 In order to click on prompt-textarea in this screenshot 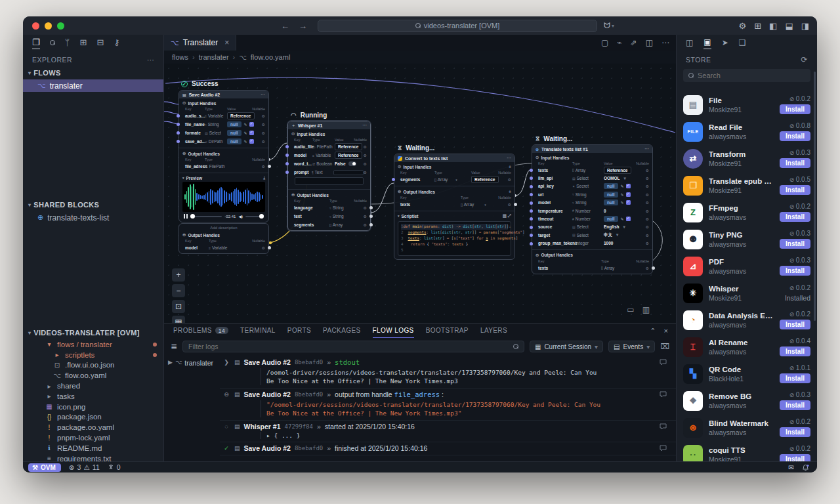, I will do `click(329, 181)`.